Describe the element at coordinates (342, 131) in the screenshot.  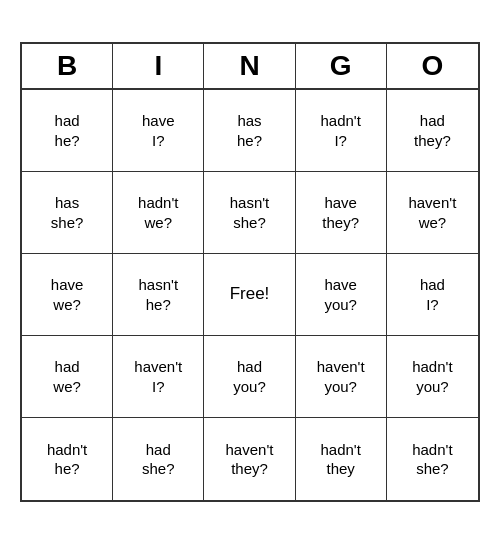
I see `grid-cell-r0-c3: hadn'tI?` at that location.